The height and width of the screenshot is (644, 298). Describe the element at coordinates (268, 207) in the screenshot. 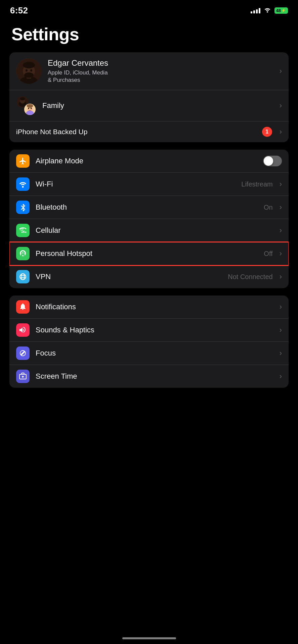

I see `bluetooth-value: On` at that location.